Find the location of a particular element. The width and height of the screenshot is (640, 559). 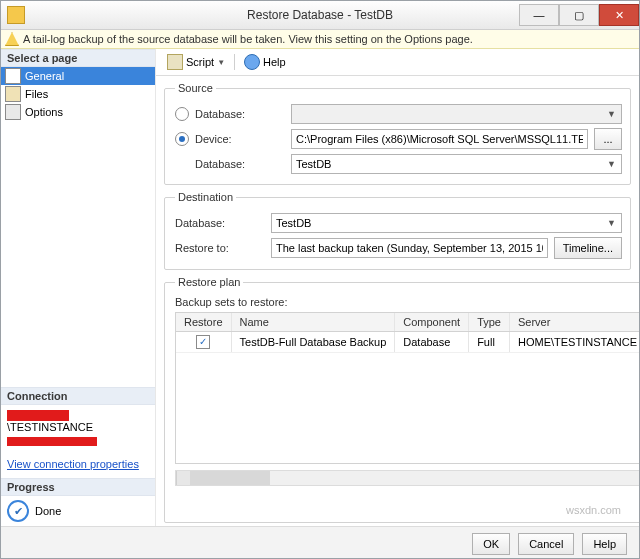

table-row: TestDB-Full Database Backup Database Ful… is located at coordinates (408, 342).